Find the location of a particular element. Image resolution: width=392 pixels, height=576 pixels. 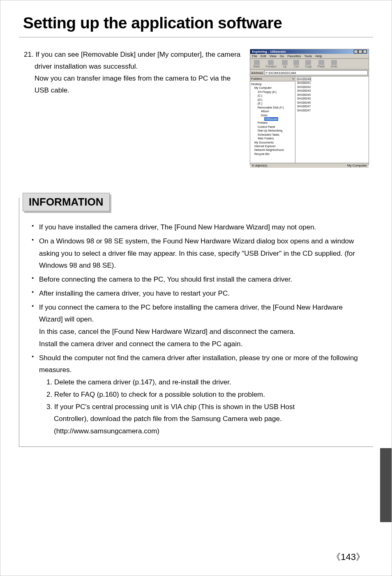

minimize-icon: _ is located at coordinates (356, 52).